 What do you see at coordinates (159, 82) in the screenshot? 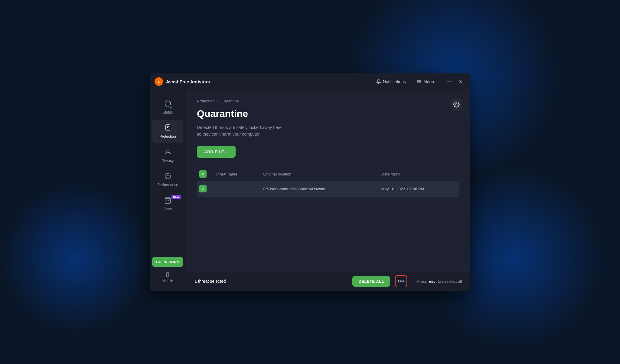
I see `svg-text: a` at bounding box center [159, 82].